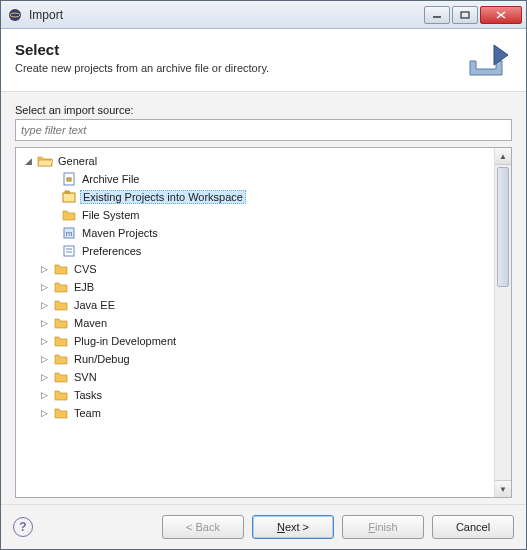 This screenshot has width=527, height=550. Describe the element at coordinates (112, 251) in the screenshot. I see `tree-label: Preferences` at that location.